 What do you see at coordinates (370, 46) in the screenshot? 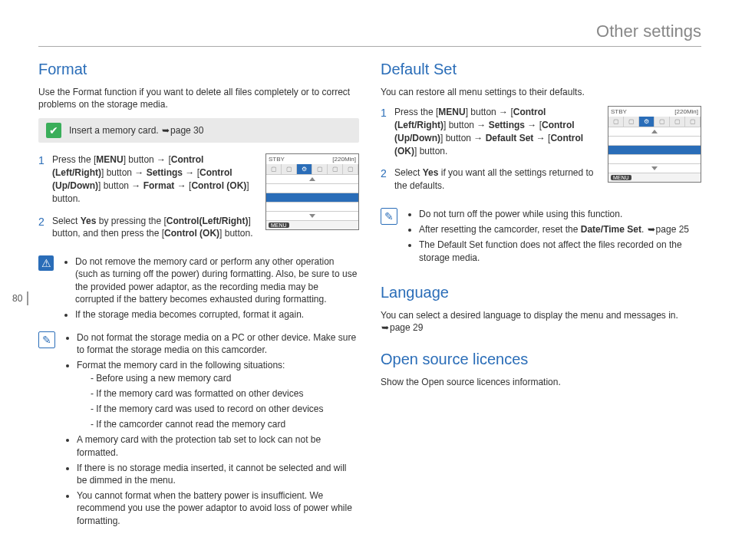
I see `header-rule` at bounding box center [370, 46].